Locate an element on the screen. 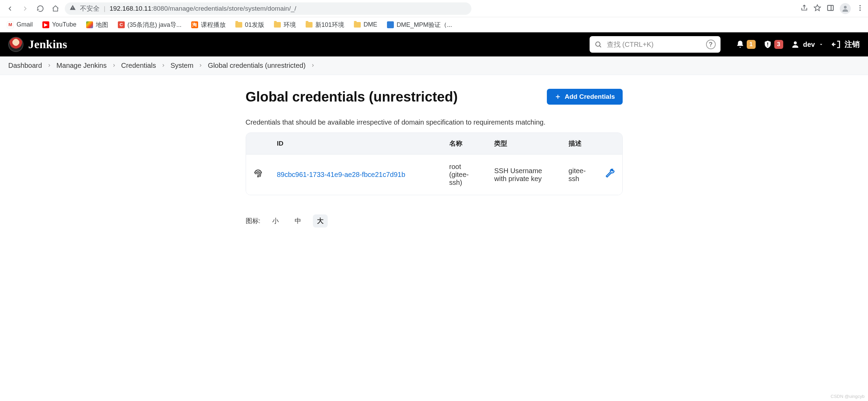 This screenshot has height=401, width=868. bookmark-item: 地图 is located at coordinates (97, 25).